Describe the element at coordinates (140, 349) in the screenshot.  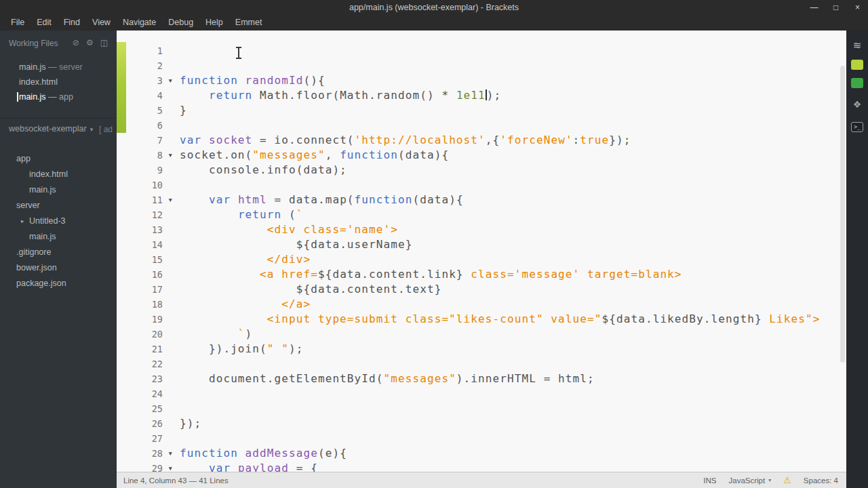
I see `line-number: 21` at that location.